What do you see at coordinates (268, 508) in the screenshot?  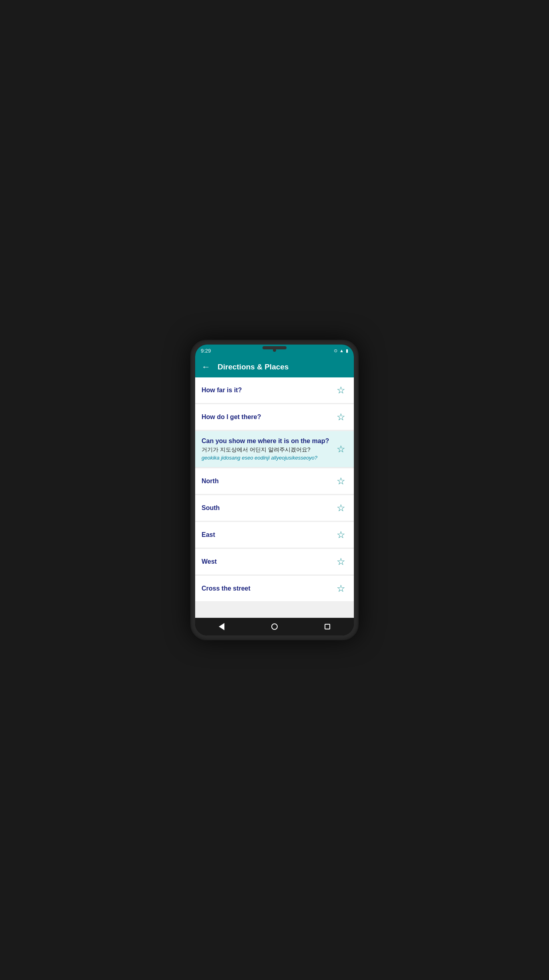 I see `list-item-text: South` at bounding box center [268, 508].